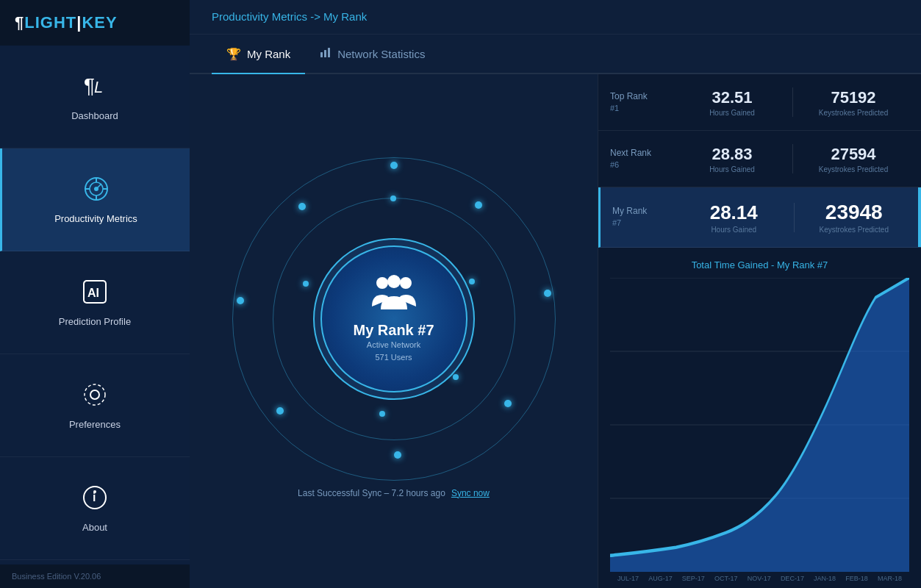 The height and width of the screenshot is (588, 921). Describe the element at coordinates (643, 159) in the screenshot. I see `next-rank-label: Next Rank #6` at that location.